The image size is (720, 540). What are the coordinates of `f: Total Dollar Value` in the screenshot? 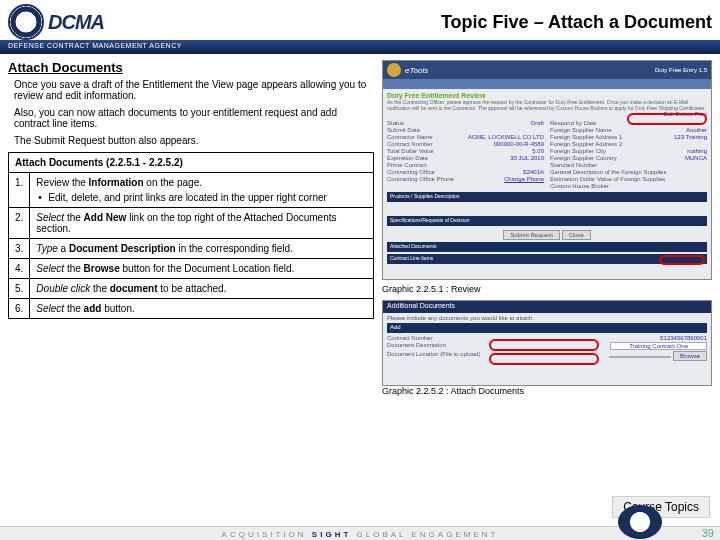 It's located at (410, 151).